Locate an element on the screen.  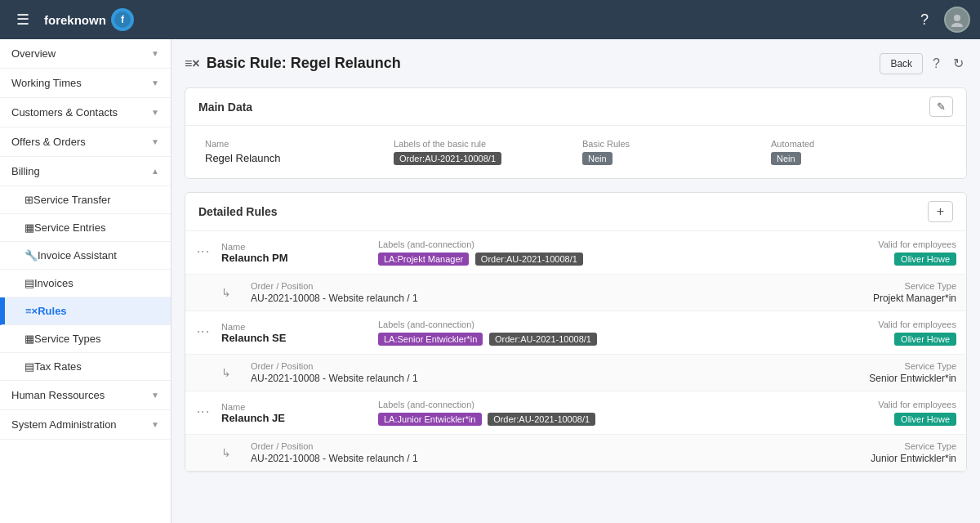
service-transfer-icon: ⊞ is located at coordinates (29, 199).